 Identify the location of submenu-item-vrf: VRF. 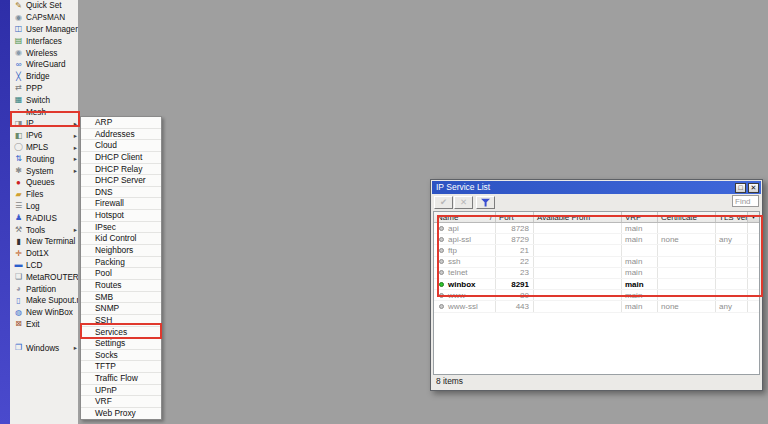
(121, 402).